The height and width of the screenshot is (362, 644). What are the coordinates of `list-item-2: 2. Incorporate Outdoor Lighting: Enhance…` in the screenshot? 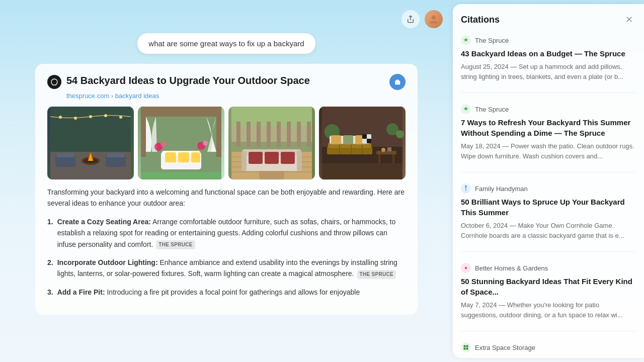 It's located at (226, 268).